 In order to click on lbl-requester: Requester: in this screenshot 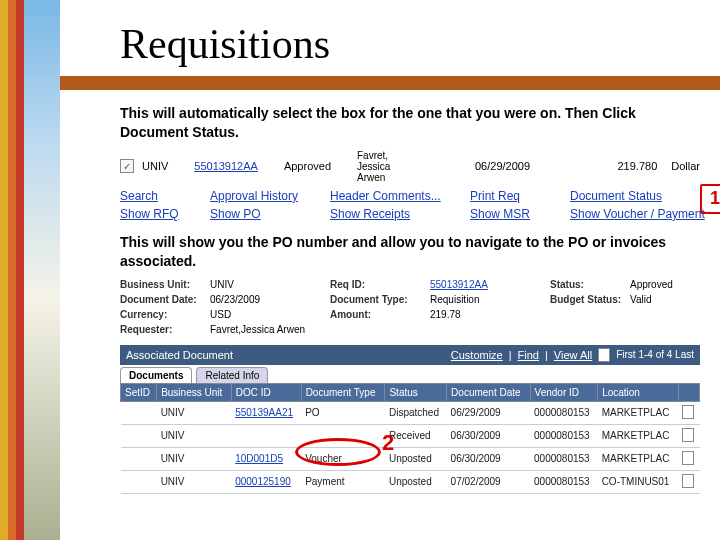, I will do `click(165, 330)`.